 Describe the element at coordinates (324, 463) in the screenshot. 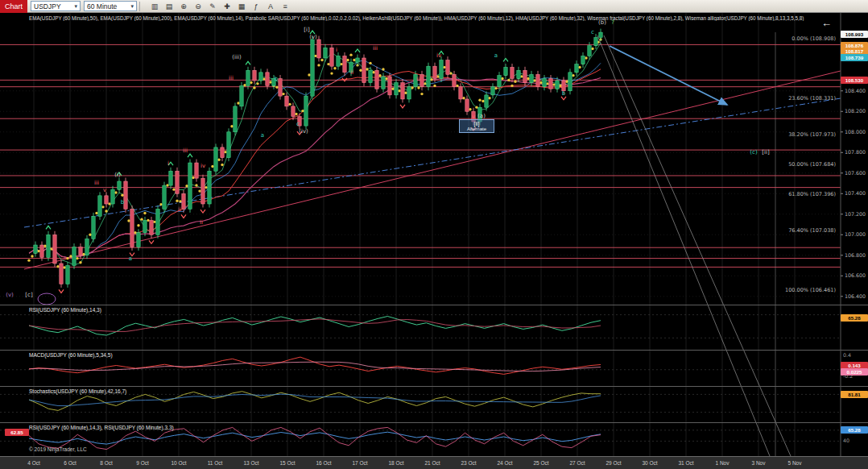

I see `date-label: 16 Oct` at that location.